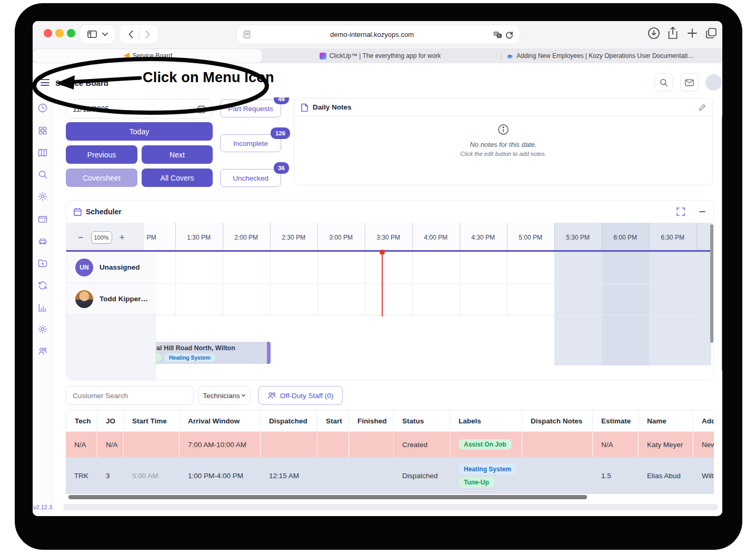 The width and height of the screenshot is (756, 554). What do you see at coordinates (558, 421) in the screenshot?
I see `table-column-header: Dispatch Notes` at bounding box center [558, 421].